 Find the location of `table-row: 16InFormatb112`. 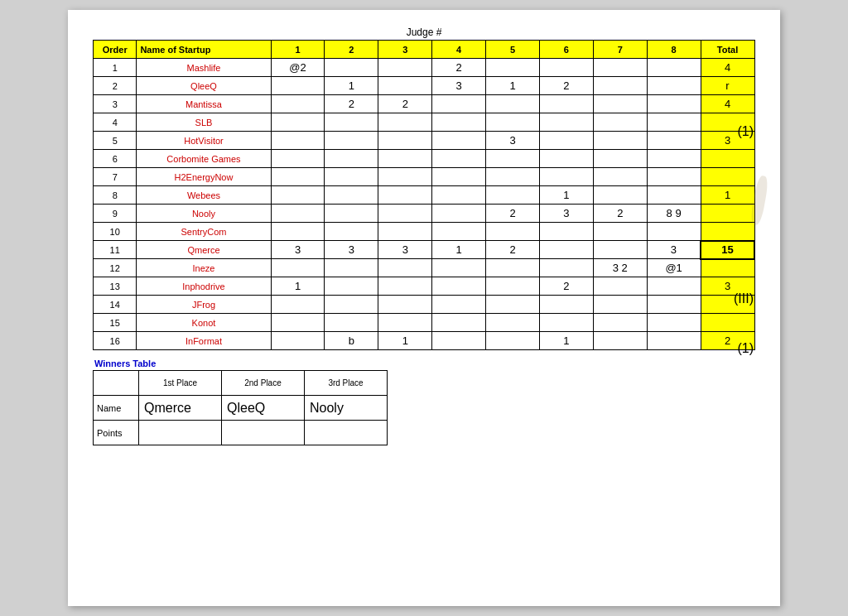

table-row: 16InFormatb112 is located at coordinates (424, 341).